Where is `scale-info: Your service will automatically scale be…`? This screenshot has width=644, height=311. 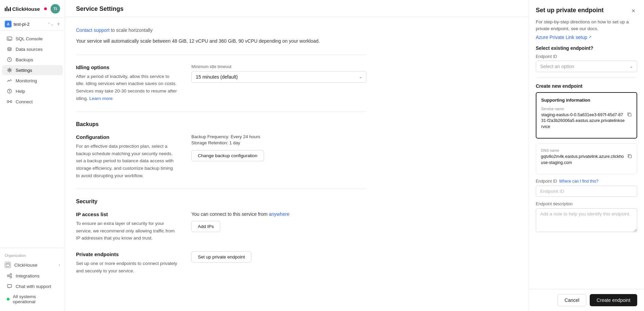 scale-info: Your service will automatically scale be… is located at coordinates (221, 41).